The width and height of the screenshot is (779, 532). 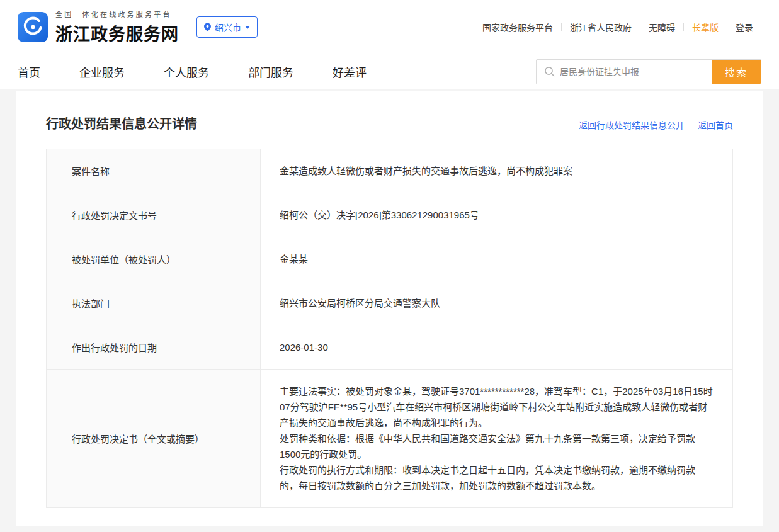 I want to click on row-label: 行政处罚决定书（全文或摘要）, so click(x=154, y=438).